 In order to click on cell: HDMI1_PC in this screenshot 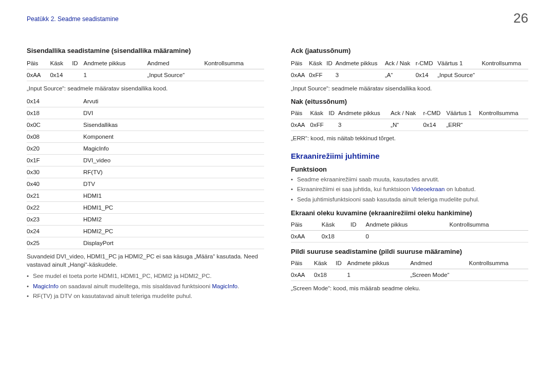, I will do `click(174, 208)`.